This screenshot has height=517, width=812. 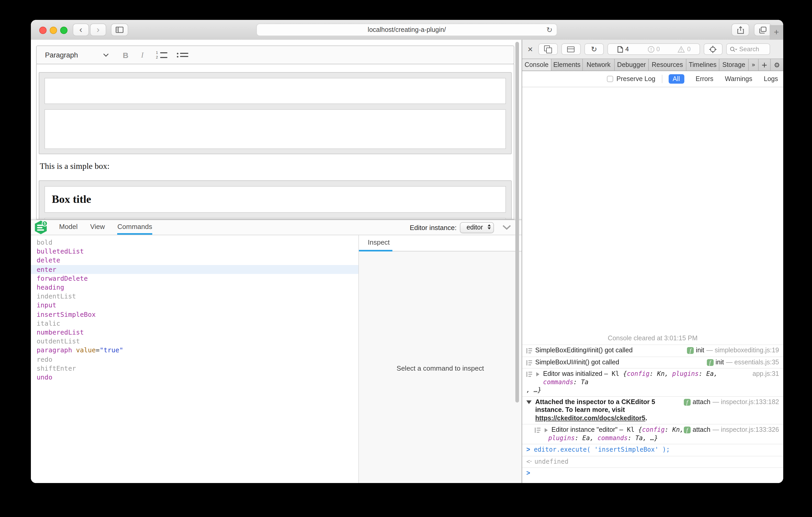 What do you see at coordinates (610, 79) in the screenshot?
I see `preserve-log-checkbox` at bounding box center [610, 79].